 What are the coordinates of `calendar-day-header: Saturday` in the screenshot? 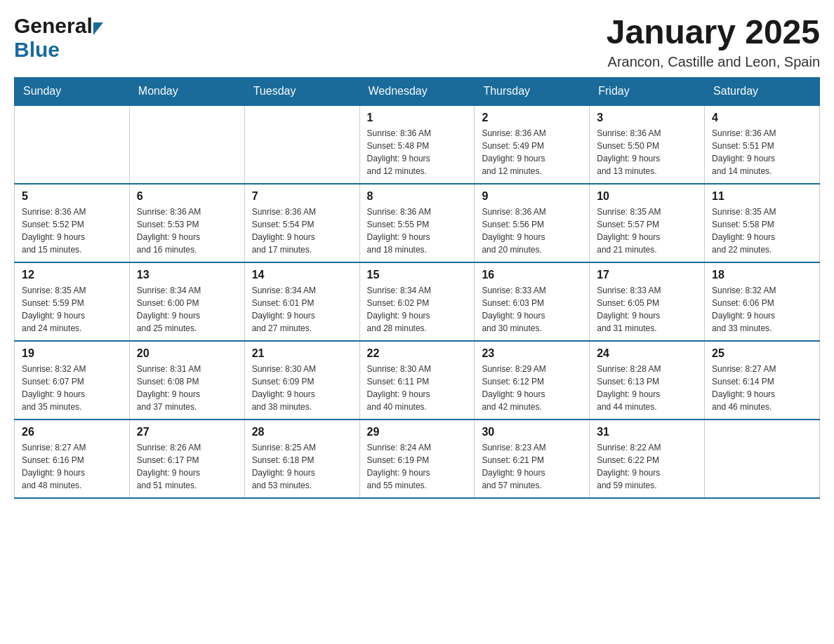 It's located at (762, 91).